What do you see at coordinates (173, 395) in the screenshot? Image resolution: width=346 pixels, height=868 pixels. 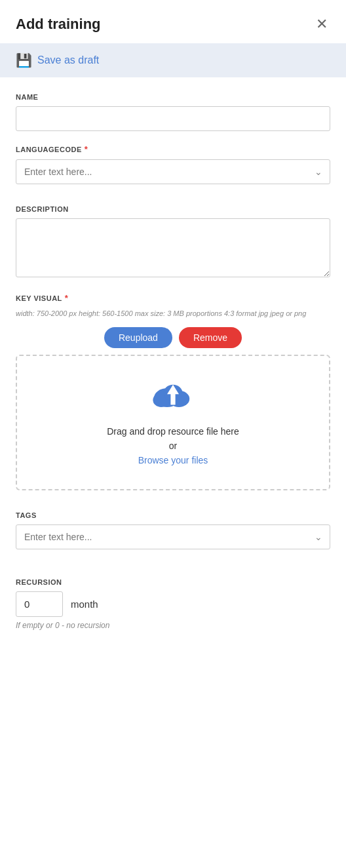 I see `upload-icon-wrap` at bounding box center [173, 395].